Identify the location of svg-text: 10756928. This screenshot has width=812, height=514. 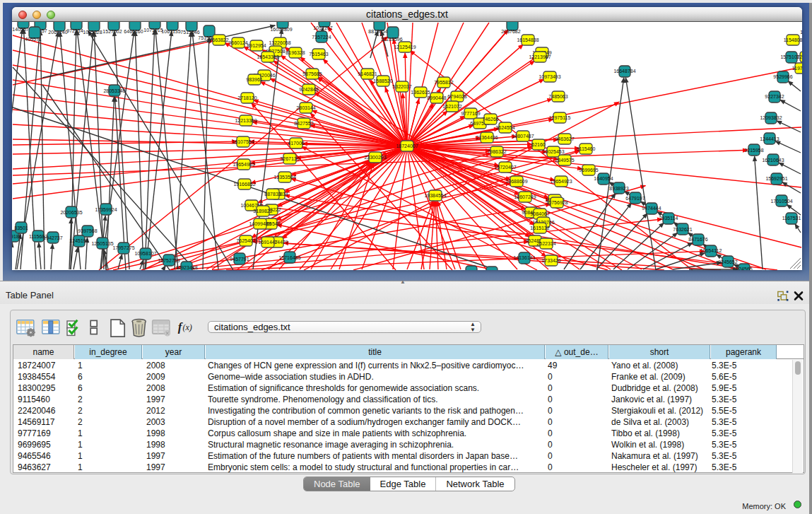
(557, 202).